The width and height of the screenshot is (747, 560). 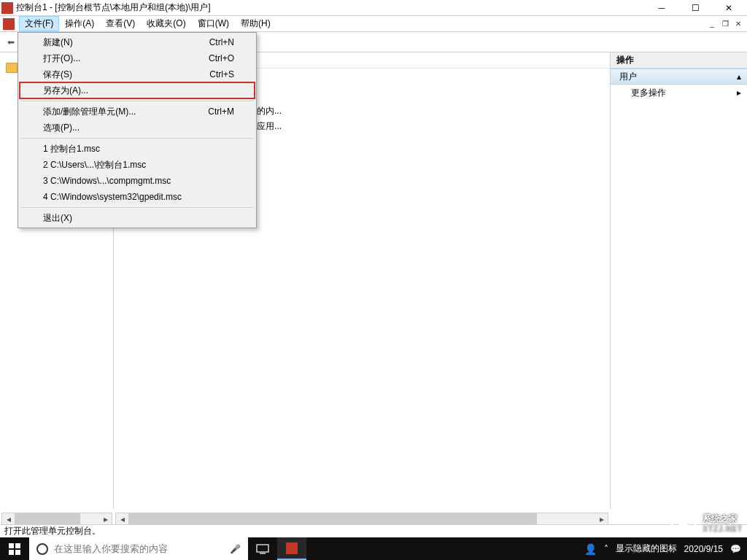 I want to click on menu-item-label: 选项(P)..., so click(x=61, y=128).